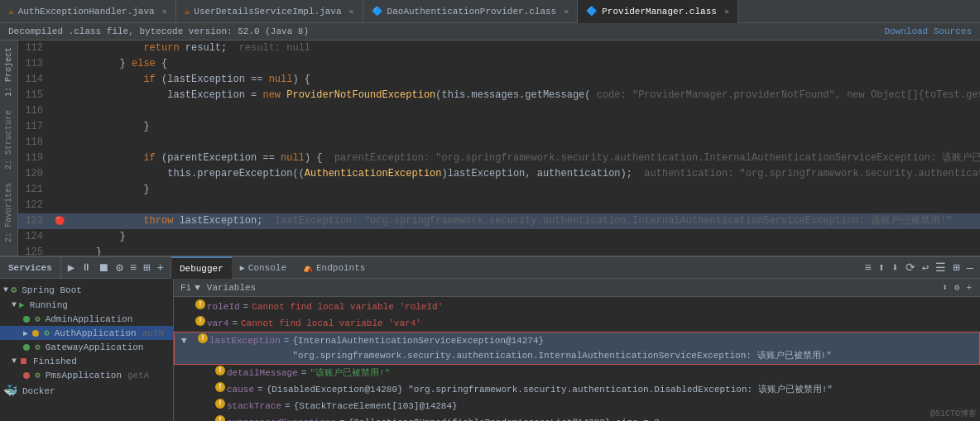 This screenshot has height=421, width=980. What do you see at coordinates (86, 376) in the screenshot?
I see `tree-item-pms: ⚙ PmsApplication getA` at bounding box center [86, 376].